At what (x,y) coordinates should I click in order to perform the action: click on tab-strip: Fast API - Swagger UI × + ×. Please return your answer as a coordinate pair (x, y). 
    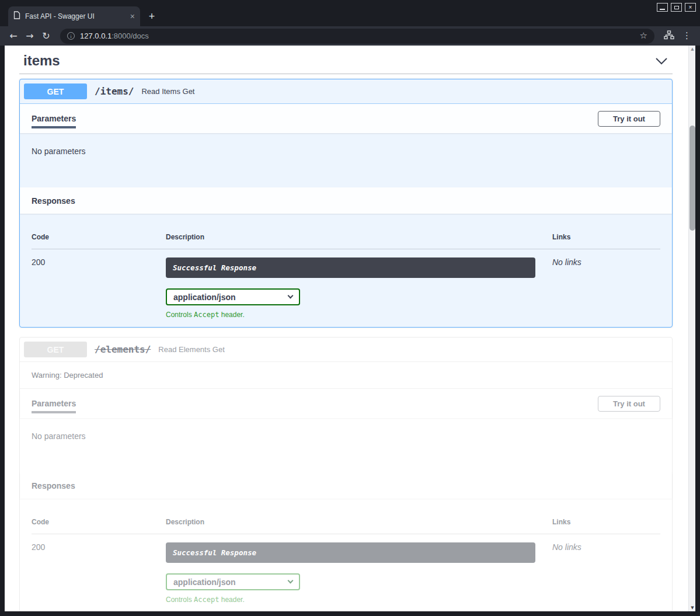
    Looking at the image, I should click on (350, 13).